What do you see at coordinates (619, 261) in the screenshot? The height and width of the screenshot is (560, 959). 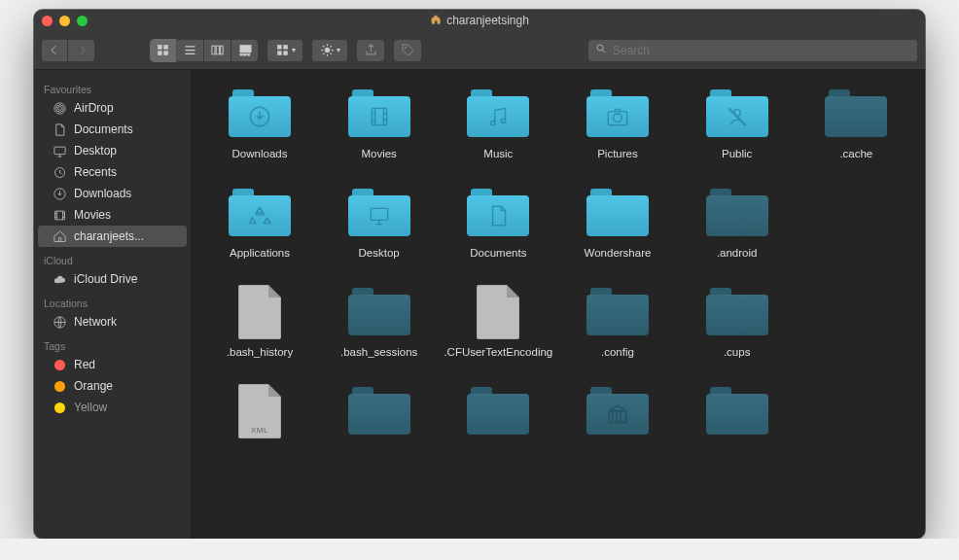 I see `grid-item-label: Wondershare` at bounding box center [619, 261].